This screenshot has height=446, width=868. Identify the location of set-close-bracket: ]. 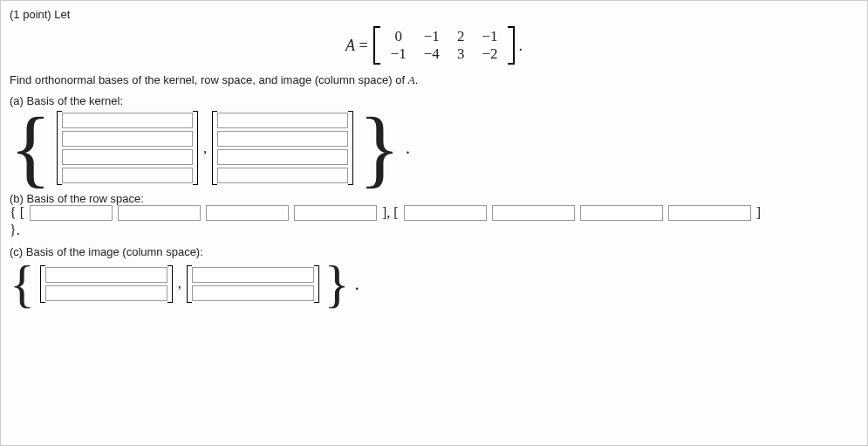
(759, 213).